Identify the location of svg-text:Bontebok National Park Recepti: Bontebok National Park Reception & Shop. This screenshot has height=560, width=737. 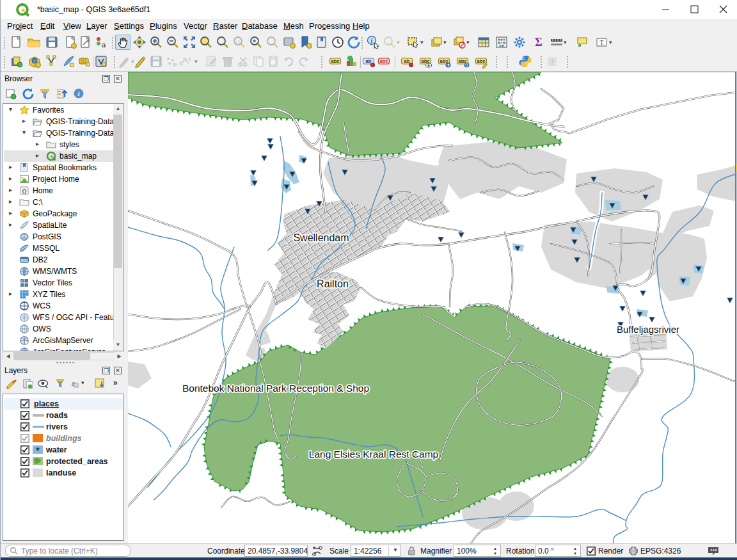
(276, 388).